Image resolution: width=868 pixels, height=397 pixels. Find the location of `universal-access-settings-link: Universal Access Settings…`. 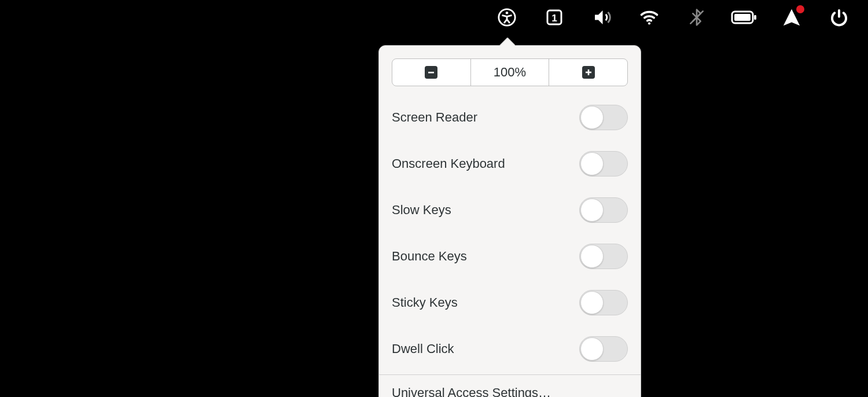

universal-access-settings-link: Universal Access Settings… is located at coordinates (471, 391).